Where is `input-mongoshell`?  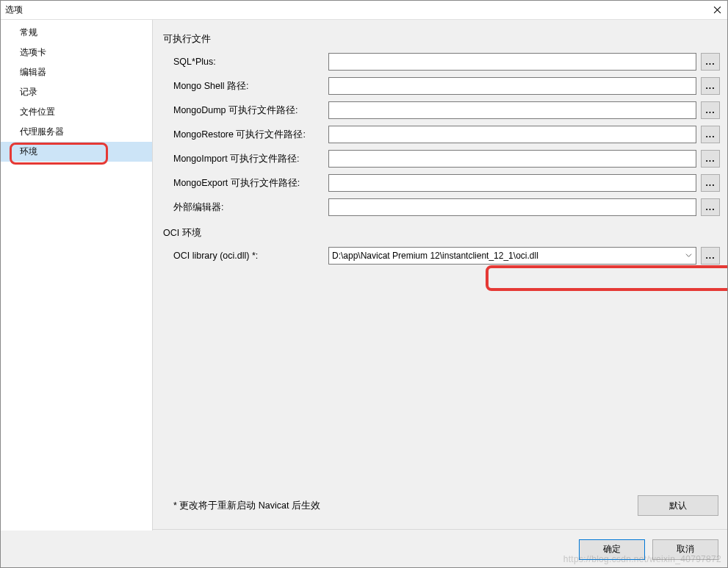
input-mongoshell is located at coordinates (513, 86).